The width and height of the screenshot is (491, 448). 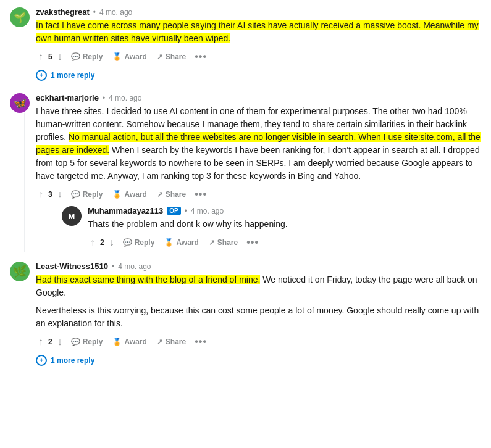 I want to click on share-btn-3: ↗ Share, so click(x=172, y=342).